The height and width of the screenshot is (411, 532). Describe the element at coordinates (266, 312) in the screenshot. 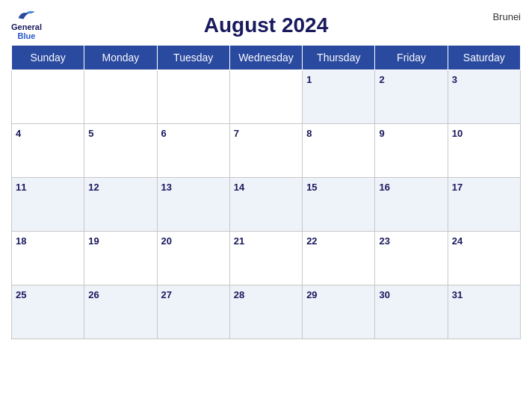

I see `calendar-cell: 28` at that location.